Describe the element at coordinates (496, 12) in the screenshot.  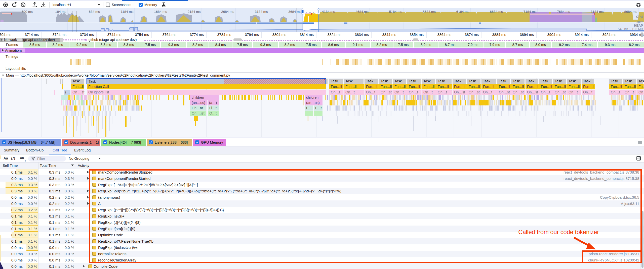
I see `svg-text: 6684 ms` at that location.